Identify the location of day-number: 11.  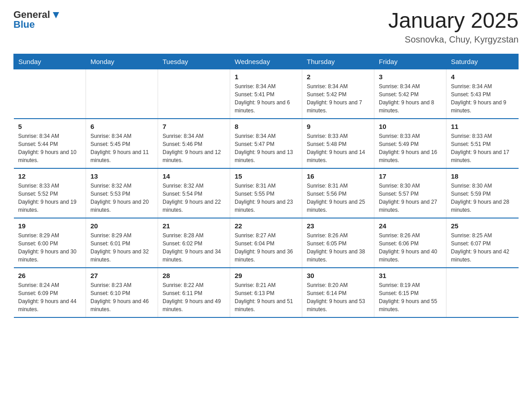
(483, 126).